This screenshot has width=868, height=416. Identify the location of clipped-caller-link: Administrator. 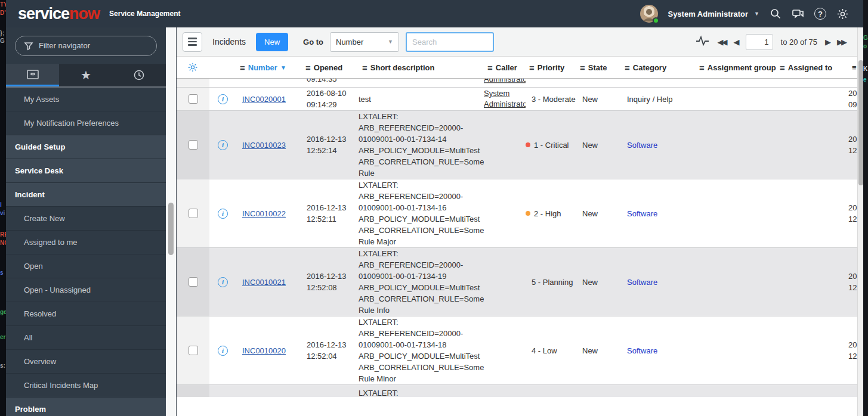
(505, 81).